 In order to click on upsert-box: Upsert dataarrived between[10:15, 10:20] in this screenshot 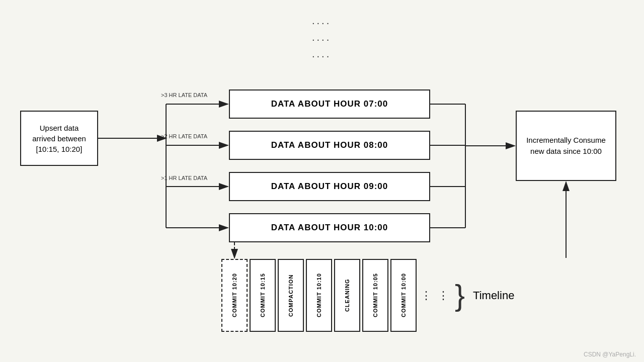, I will do `click(59, 138)`.